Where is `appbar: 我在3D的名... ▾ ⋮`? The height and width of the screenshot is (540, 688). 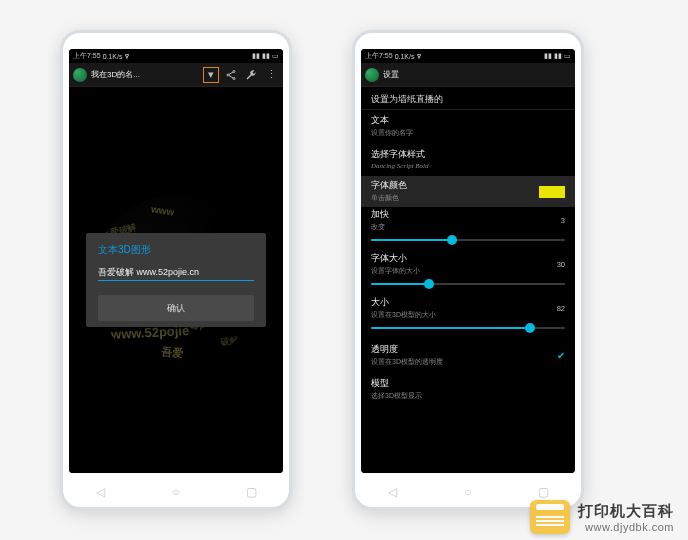
appbar: 我在3D的名... ▾ ⋮ is located at coordinates (176, 75).